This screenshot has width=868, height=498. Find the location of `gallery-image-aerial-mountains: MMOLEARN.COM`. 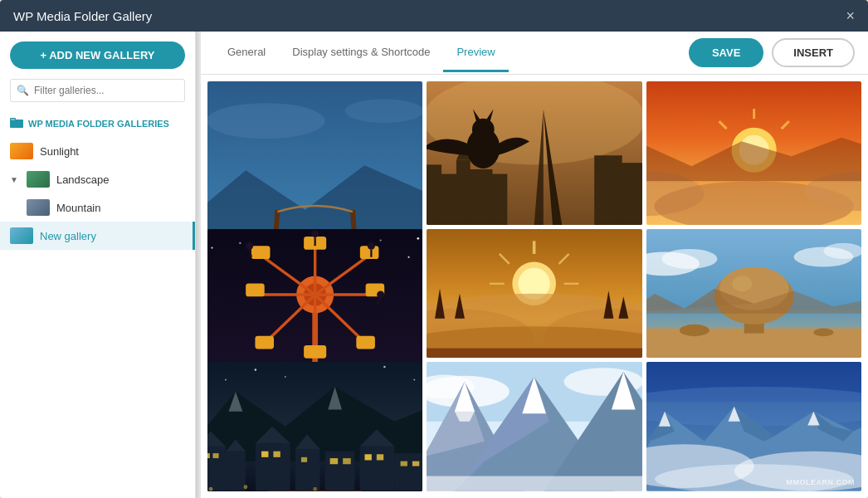

gallery-image-aerial-mountains: MMOLEARN.COM is located at coordinates (753, 427).